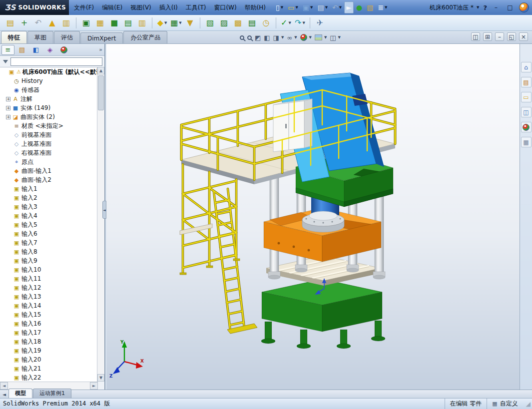 The image size is (532, 409). What do you see at coordinates (476, 37) in the screenshot?
I see `pane-split-icon: ◫` at bounding box center [476, 37].